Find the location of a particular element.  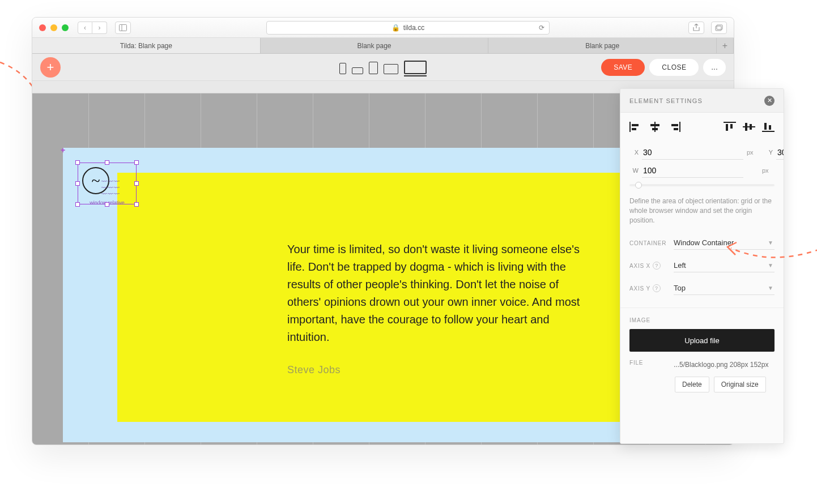

save-button: SAVE is located at coordinates (623, 67).